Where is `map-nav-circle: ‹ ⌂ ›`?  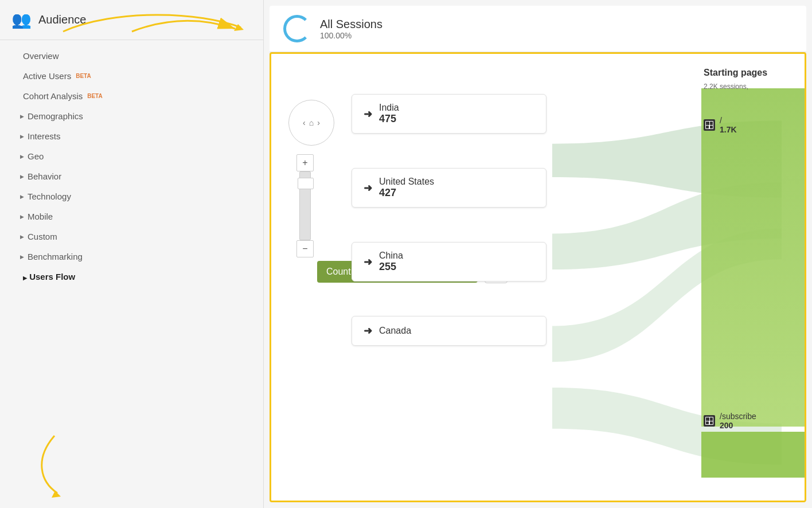 map-nav-circle: ‹ ⌂ › is located at coordinates (311, 123).